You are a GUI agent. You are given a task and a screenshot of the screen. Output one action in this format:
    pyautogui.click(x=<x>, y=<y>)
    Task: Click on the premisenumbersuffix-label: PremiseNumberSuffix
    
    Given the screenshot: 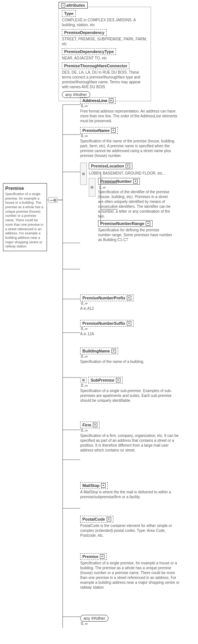 What is the action you would take?
    pyautogui.click(x=104, y=323)
    